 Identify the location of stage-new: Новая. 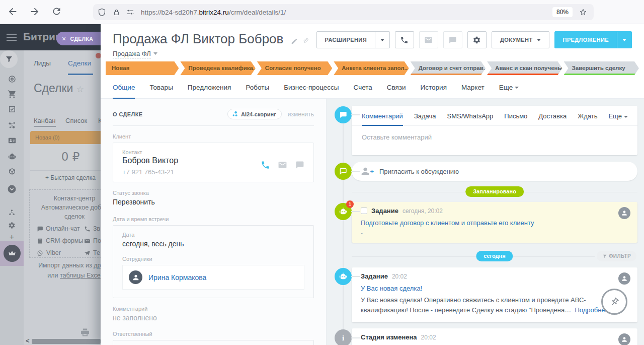
(142, 68).